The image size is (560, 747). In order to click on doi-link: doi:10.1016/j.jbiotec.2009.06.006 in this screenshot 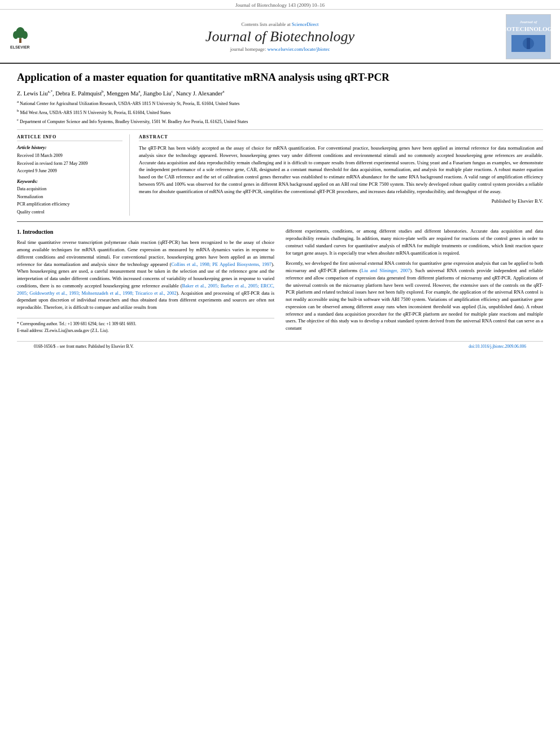, I will do `click(497, 347)`.